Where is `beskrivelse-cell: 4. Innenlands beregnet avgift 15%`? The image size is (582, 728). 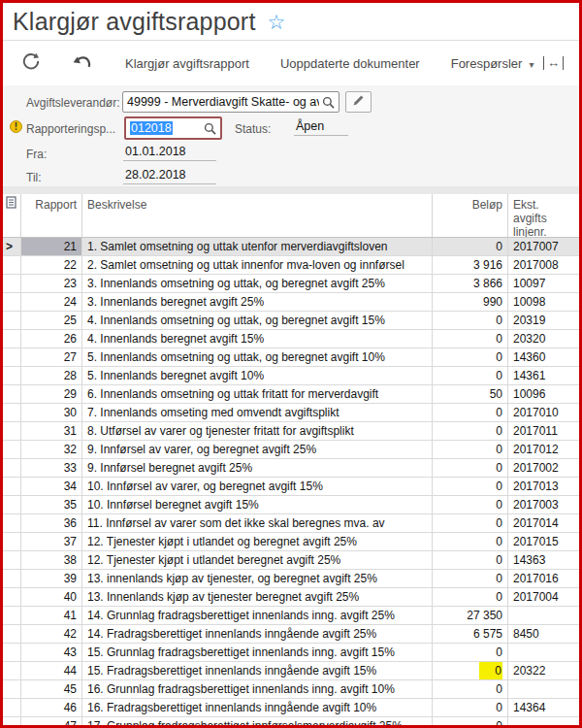
beskrivelse-cell: 4. Innenlands beregnet avgift 15% is located at coordinates (258, 339).